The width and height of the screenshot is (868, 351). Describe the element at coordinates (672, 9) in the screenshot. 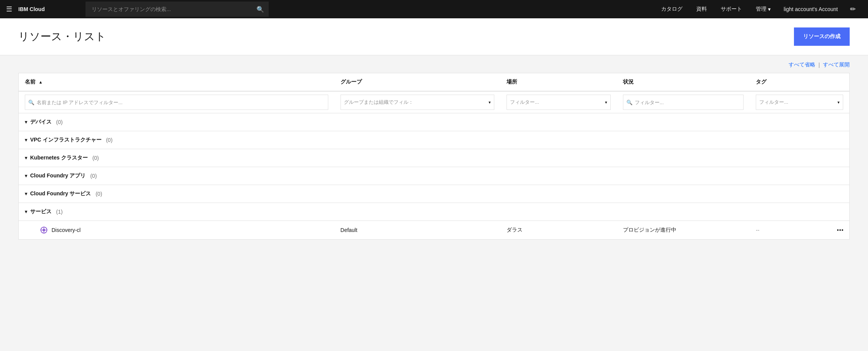

I see `catalog-link: カタログ` at that location.